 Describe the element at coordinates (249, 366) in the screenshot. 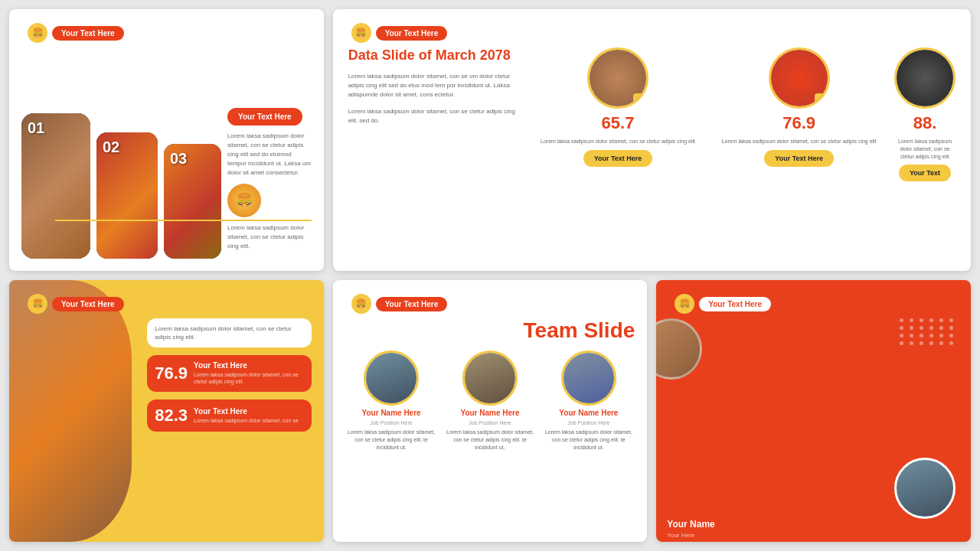

I see `stat-label-1: Your Text Here` at that location.